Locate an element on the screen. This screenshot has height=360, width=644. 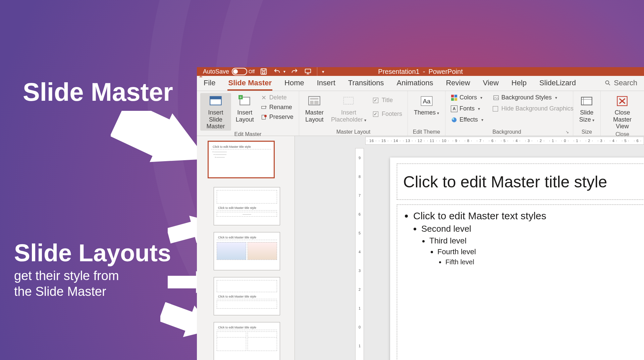
autosave-switch-icon is located at coordinates (239, 72).